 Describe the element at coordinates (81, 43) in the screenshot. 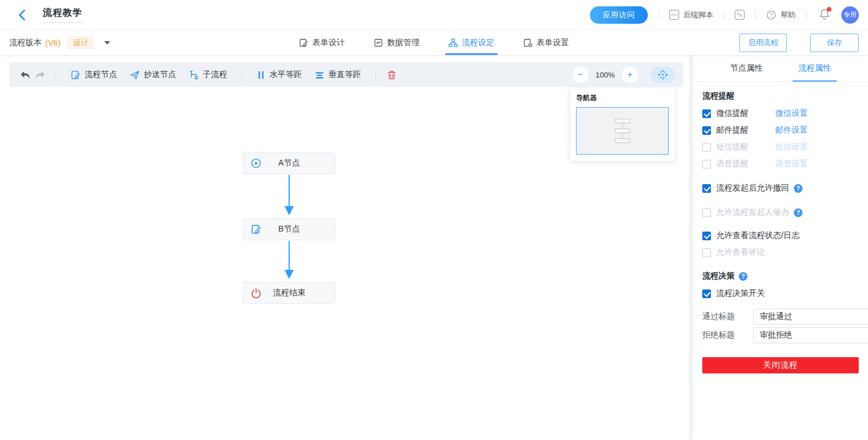

I see `design-status-tag: 设计` at that location.